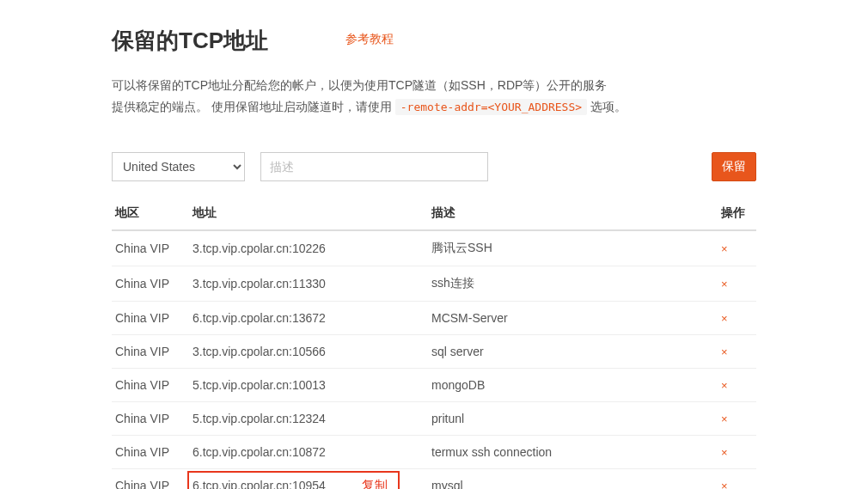 The width and height of the screenshot is (868, 489). What do you see at coordinates (572, 248) in the screenshot?
I see `cell-description: 腾讯云SSH` at bounding box center [572, 248].